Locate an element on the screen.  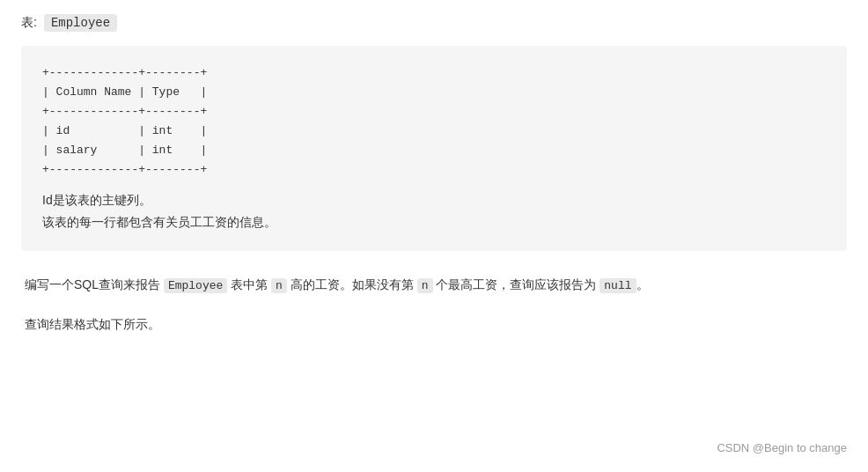
problem-section: 编写一个SQL查询来报告 Employee 表中第 n 高的工资。如果没有第 n… is located at coordinates (434, 305).